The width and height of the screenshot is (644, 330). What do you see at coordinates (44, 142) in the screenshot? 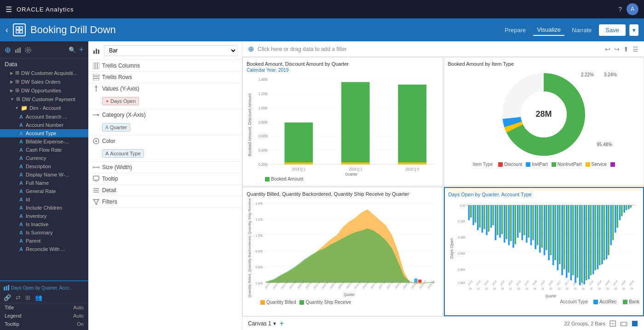
I see `tree-item-billable-expense: A Billable Expense-...` at bounding box center [44, 142].